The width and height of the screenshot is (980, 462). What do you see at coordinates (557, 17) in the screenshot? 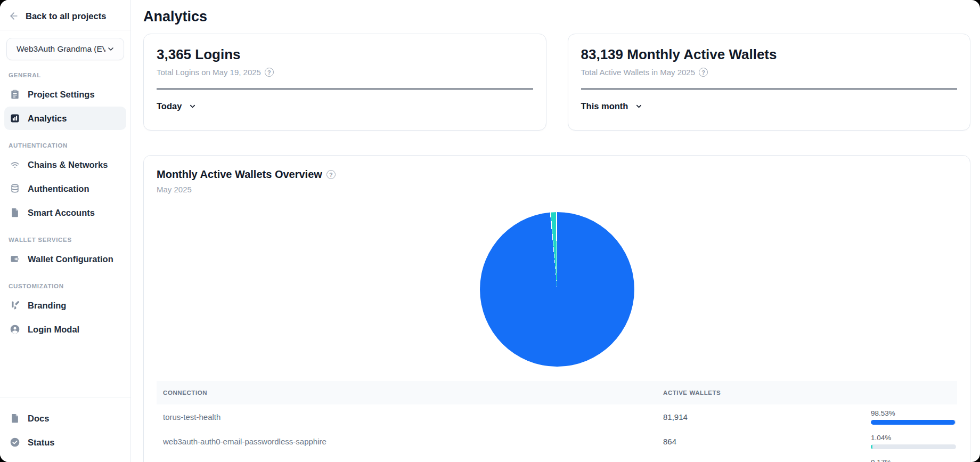
I see `page-title: Analytics` at bounding box center [557, 17].